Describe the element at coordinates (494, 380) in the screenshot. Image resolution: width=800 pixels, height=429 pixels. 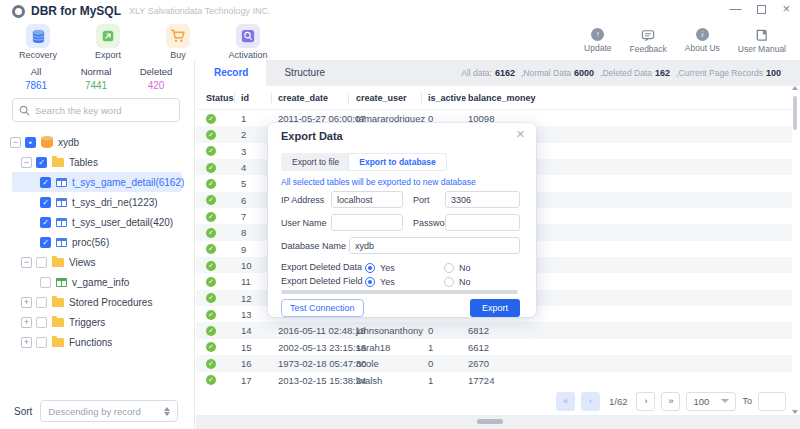
I see `table-row: ✓ 17 2013-02-15 15:38:24 lwalsh 1 17724` at that location.